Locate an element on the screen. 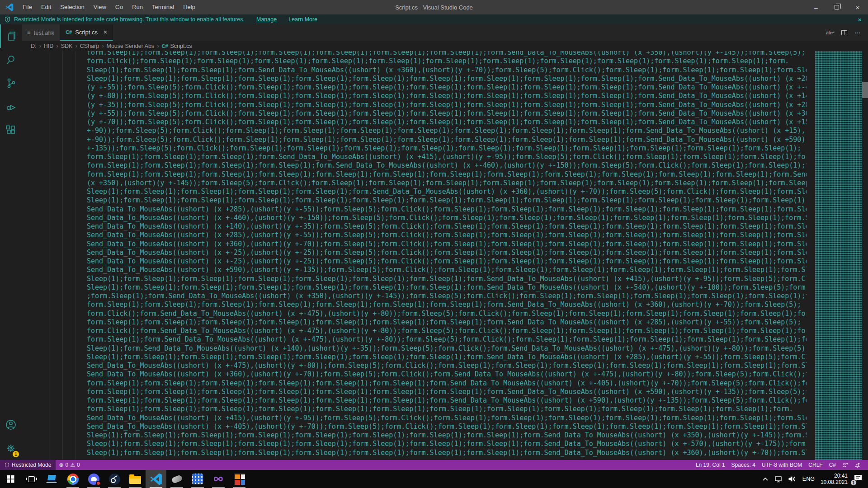  menu-item: File is located at coordinates (27, 7).